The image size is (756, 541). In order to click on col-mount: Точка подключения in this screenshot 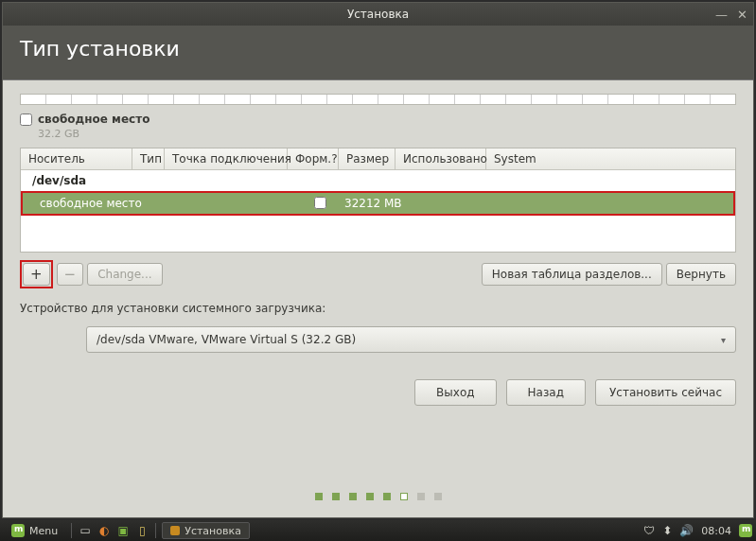, I will do `click(226, 159)`.